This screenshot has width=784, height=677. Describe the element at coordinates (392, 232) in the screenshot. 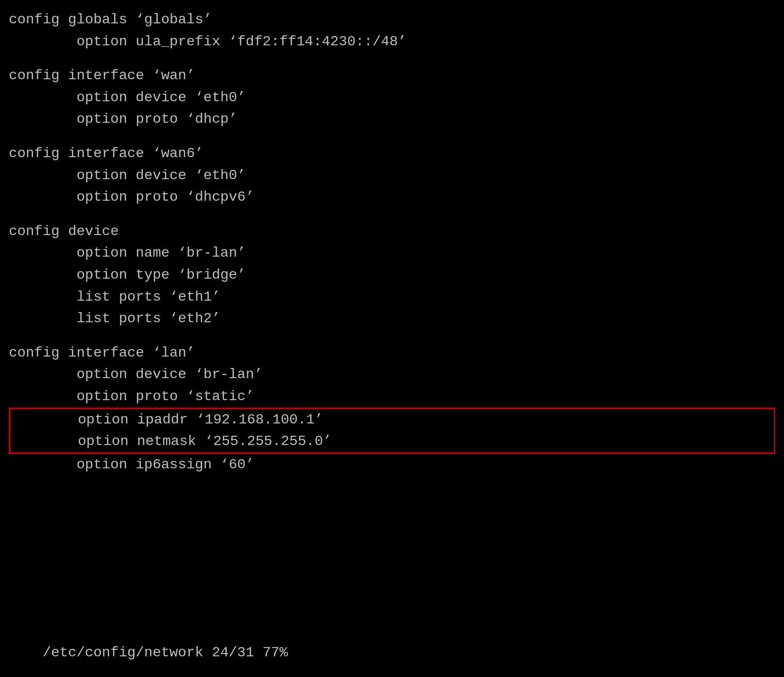

I see `line-device-config: config device` at that location.